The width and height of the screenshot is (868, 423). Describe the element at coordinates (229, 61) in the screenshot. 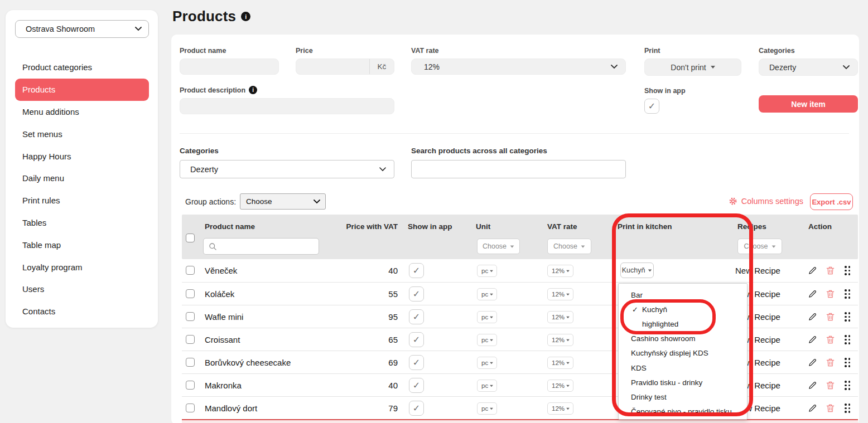

I see `filter-product-name: Product name` at that location.